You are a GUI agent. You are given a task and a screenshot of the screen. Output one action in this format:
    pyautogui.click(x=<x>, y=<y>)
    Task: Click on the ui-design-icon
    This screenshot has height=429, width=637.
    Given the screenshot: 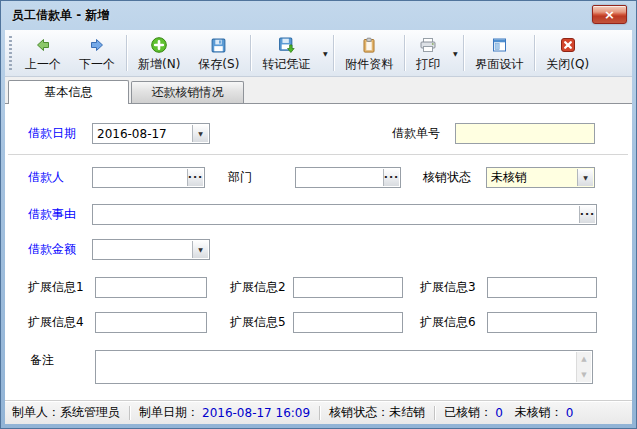 What is the action you would take?
    pyautogui.click(x=500, y=46)
    